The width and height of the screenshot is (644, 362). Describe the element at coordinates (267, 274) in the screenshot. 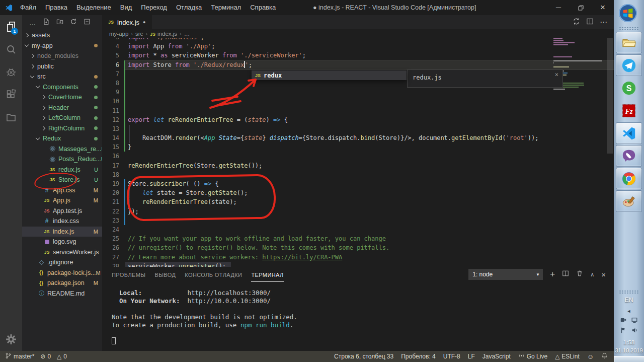

I see `panel-tab-терминал: ТЕРМИНАЛ` at that location.